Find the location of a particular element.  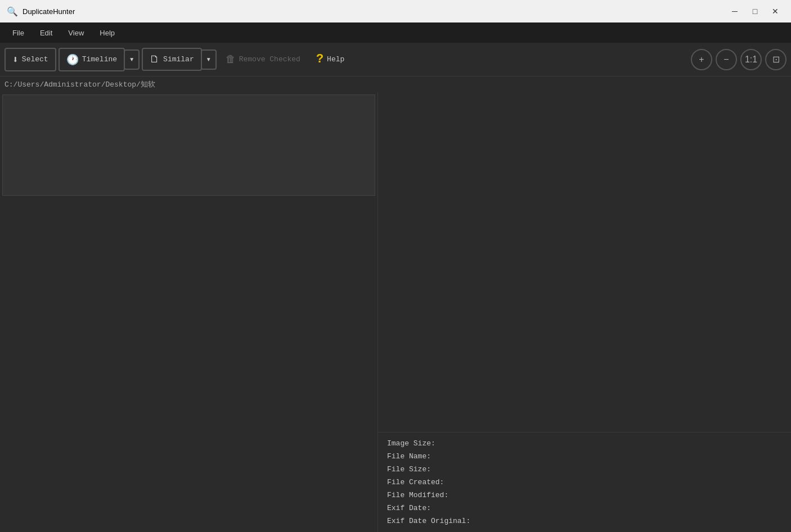

file-modified-label: File Modified: is located at coordinates (585, 495).